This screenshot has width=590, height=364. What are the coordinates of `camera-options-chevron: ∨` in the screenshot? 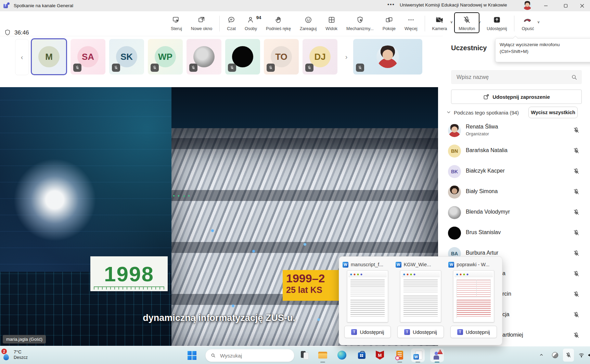 It's located at (451, 22).